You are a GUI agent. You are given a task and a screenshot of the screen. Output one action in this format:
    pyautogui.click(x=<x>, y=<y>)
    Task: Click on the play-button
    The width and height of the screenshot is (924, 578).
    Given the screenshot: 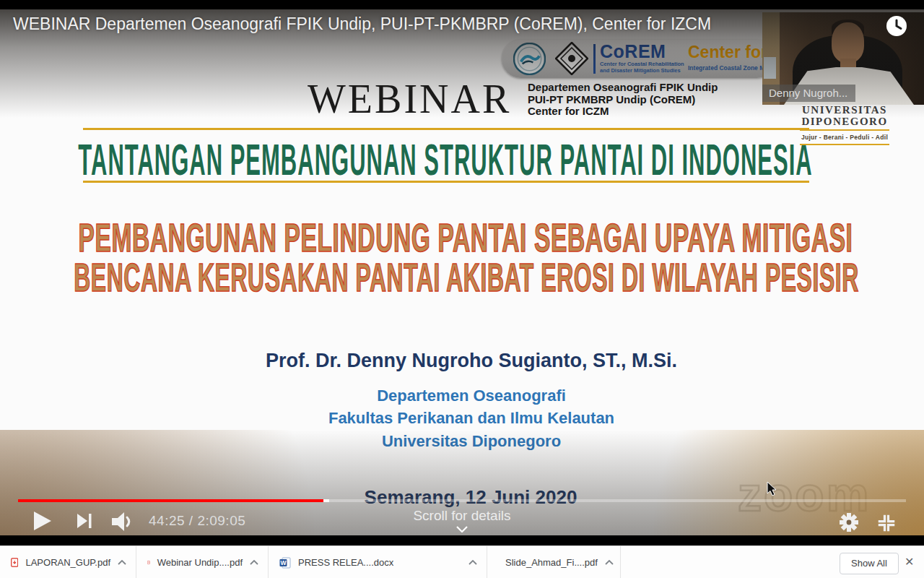 What is the action you would take?
    pyautogui.click(x=43, y=521)
    